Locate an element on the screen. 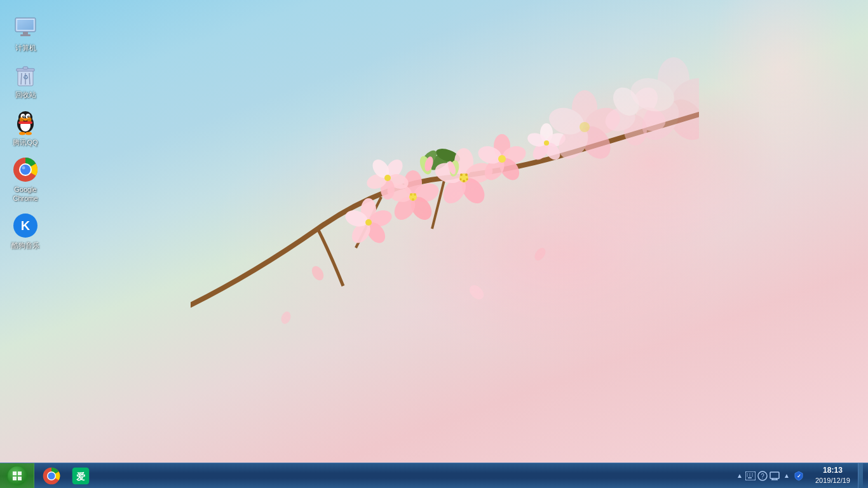 The height and width of the screenshot is (488, 868). tray-icons: ? ▲ ✓ is located at coordinates (775, 476).